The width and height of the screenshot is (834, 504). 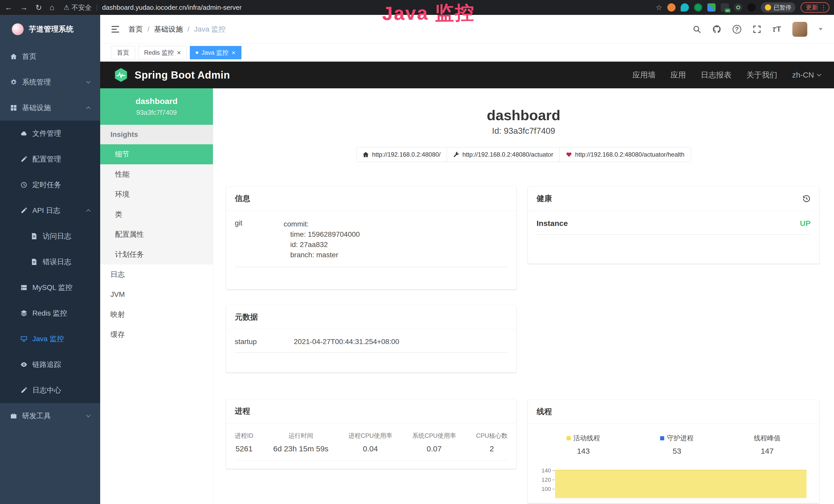 What do you see at coordinates (815, 7) in the screenshot?
I see `update-button: 更新 ⋮` at bounding box center [815, 7].